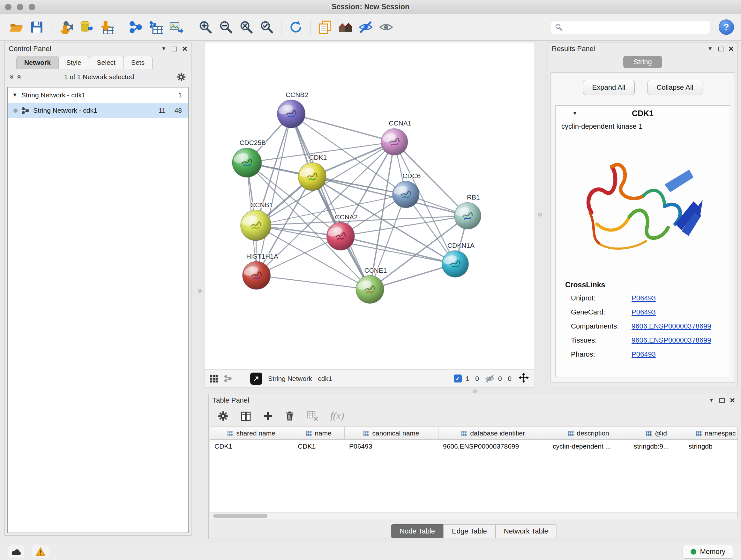  I want to click on table-cell: 9606.ENSP00000378699, so click(493, 446).